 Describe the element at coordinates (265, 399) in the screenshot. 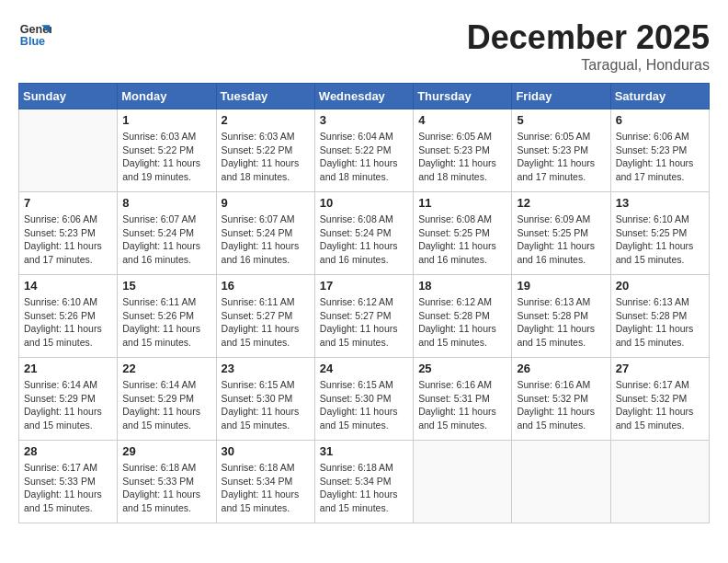

I see `calendar-cell: 23Sunrise: 6:15 AM Sunset: 5:30 PM Dayli…` at that location.